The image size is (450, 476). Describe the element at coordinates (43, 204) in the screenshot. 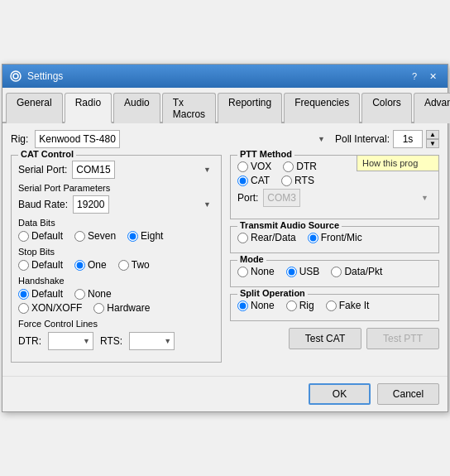

I see `baud-rate-label: Baud Rate:` at that location.